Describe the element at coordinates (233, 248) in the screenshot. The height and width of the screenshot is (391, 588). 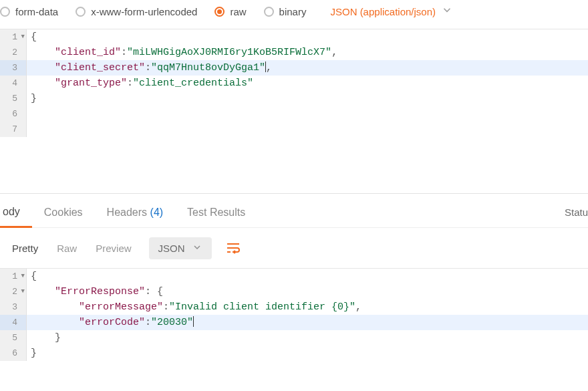
I see `wrap-lines-button` at that location.